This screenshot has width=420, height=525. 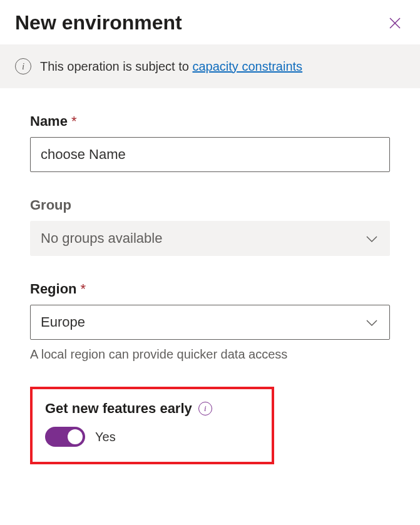 I want to click on close-icon, so click(x=395, y=23).